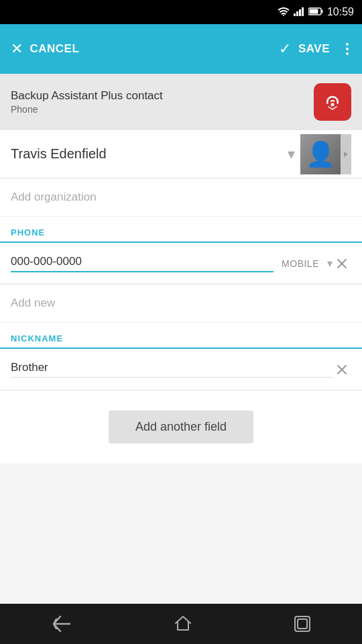  I want to click on save-button: ✓ SAVE, so click(304, 49).